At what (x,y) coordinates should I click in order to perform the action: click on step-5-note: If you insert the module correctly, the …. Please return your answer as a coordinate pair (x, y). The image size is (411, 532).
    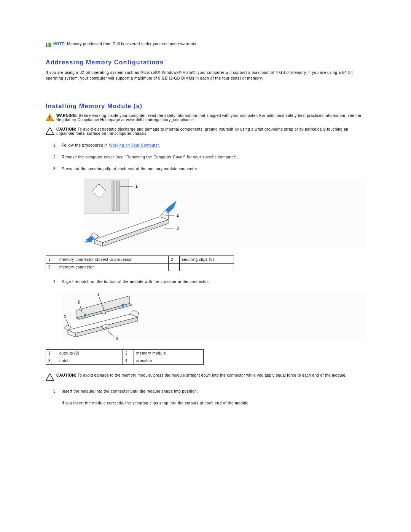
    Looking at the image, I should click on (213, 403).